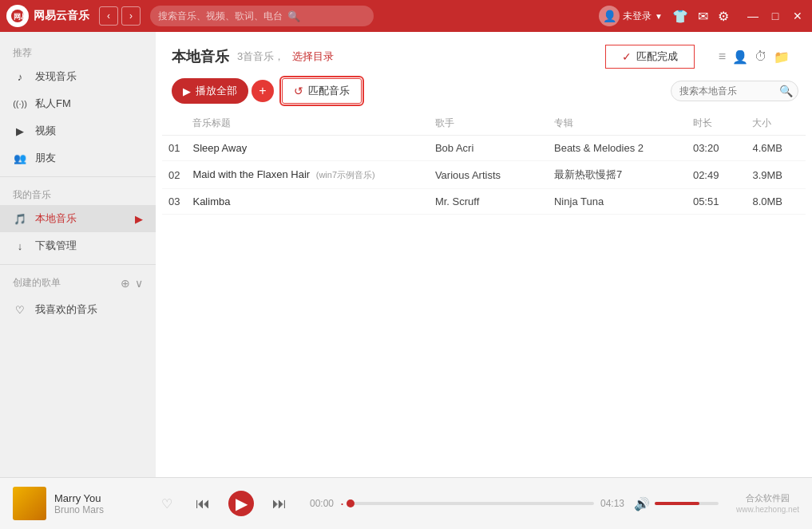 This screenshot has width=812, height=529. What do you see at coordinates (307, 176) in the screenshot?
I see `song-title: Maid with the Flaxen Hair (win7示例音乐)` at bounding box center [307, 176].